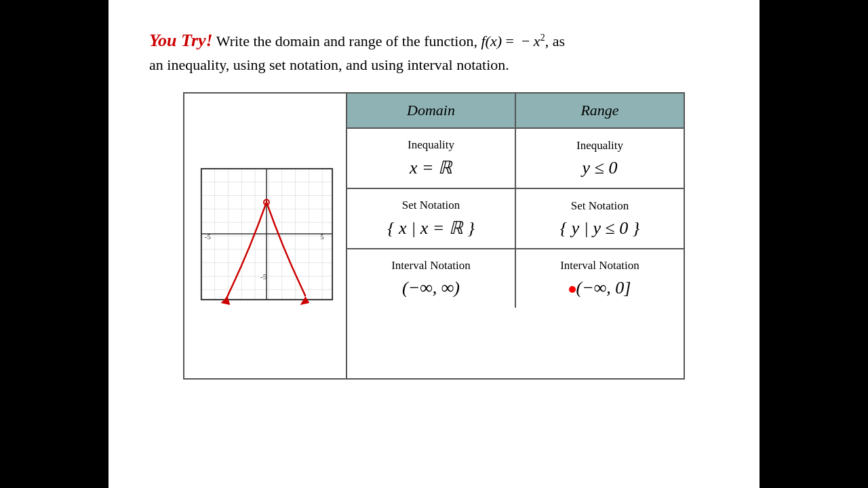  I want to click on range-set-label: Set Notation, so click(599, 206).